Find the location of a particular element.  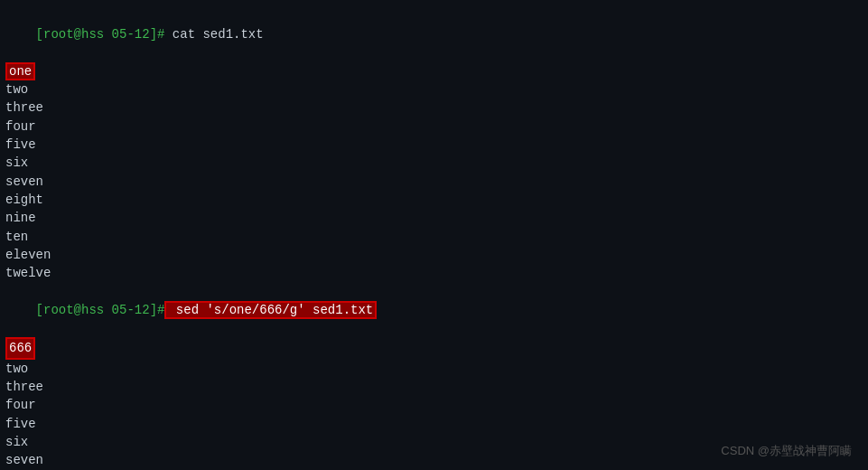

prompt-2: [root@hss 05-12]# is located at coordinates (101, 310).